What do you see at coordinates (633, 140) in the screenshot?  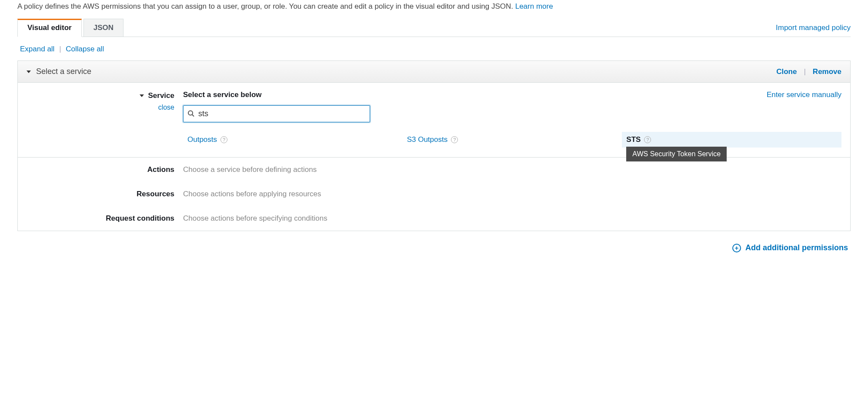 I see `result-name: STS` at bounding box center [633, 140].